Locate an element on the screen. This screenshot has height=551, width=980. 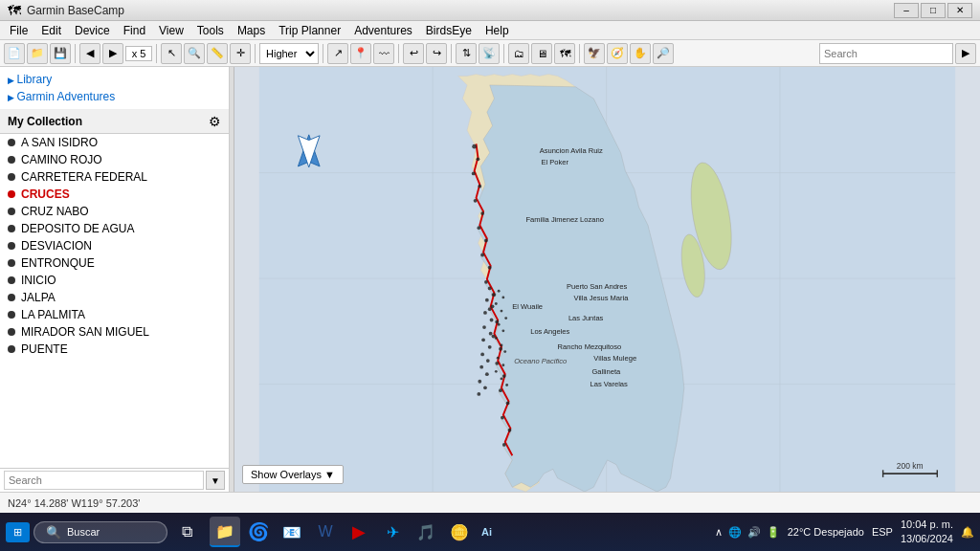
quality-select: Higher High Normal Low is located at coordinates (289, 54).